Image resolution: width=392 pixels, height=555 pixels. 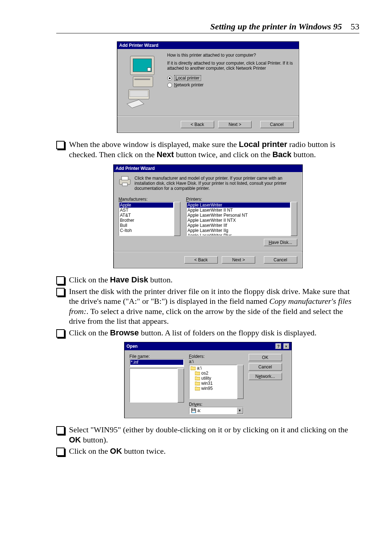 I want to click on page-number: 53, so click(x=355, y=26).